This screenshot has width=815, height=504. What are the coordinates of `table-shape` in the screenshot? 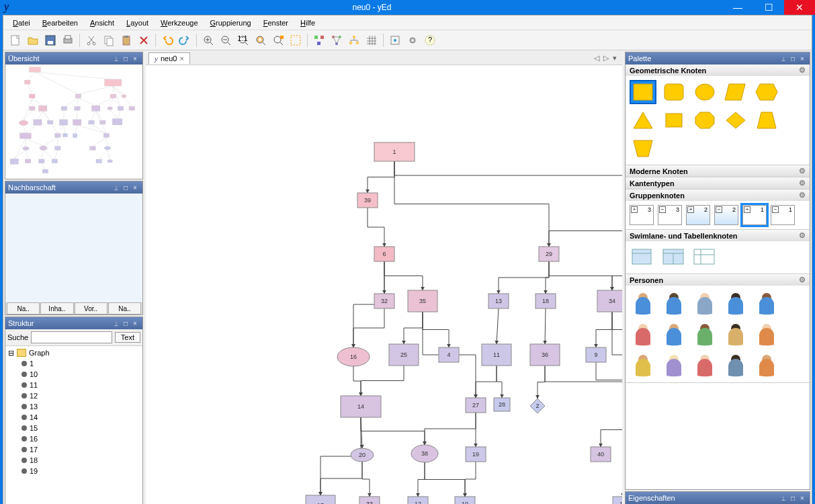 It's located at (705, 257).